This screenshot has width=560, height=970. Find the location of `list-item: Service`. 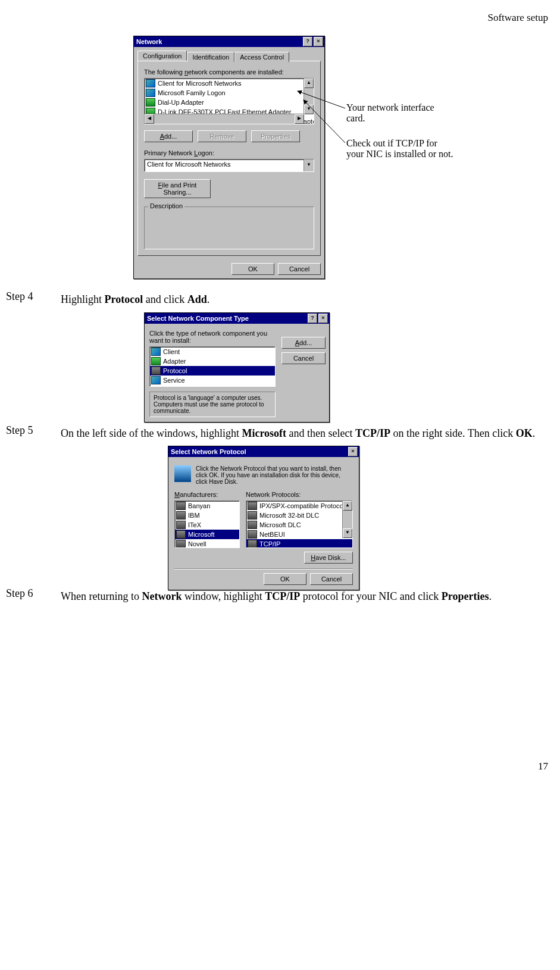

list-item: Service is located at coordinates (174, 380).